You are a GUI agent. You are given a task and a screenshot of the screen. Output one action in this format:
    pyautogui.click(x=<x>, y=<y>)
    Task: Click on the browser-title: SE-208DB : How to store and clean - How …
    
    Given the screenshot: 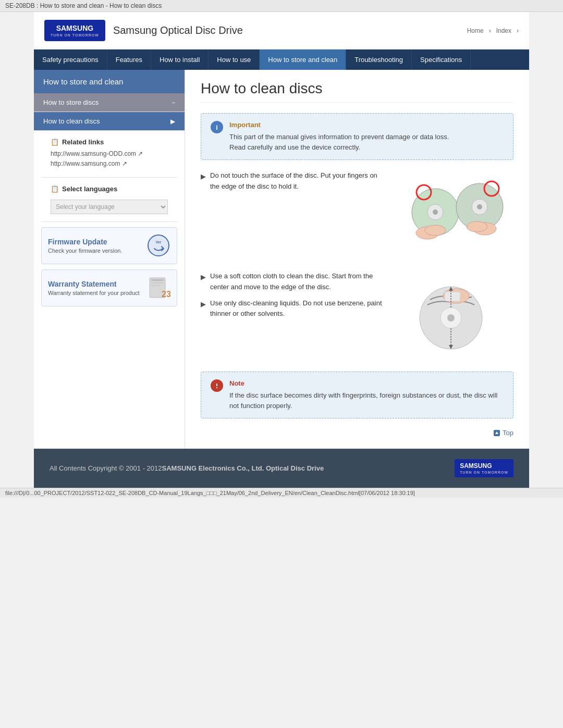 What is the action you would take?
    pyautogui.click(x=83, y=6)
    